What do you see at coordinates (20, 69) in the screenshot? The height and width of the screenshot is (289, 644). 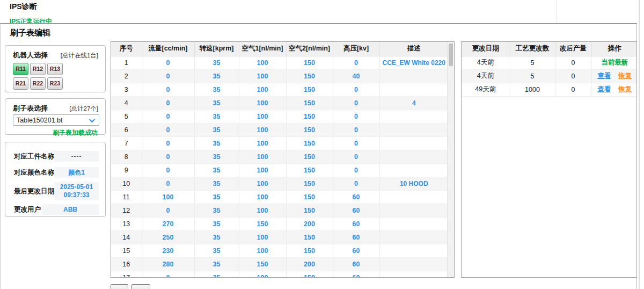 I see `robot-button-r11: R11` at bounding box center [20, 69].